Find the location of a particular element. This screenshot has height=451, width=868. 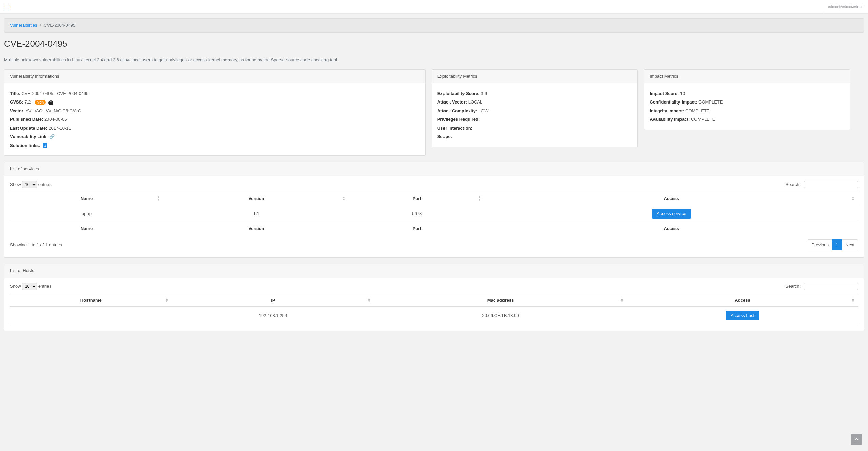

breadcrumb-current: CVE-2004-0495 is located at coordinates (60, 25).